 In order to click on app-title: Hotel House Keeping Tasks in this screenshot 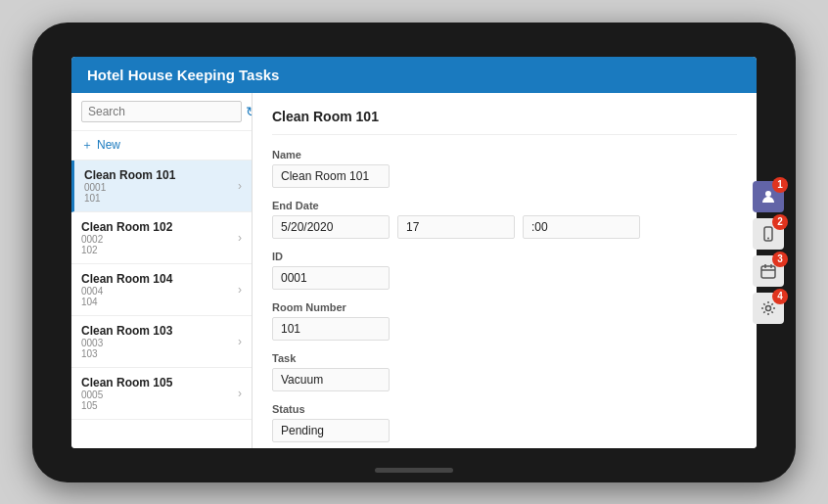, I will do `click(183, 74)`.